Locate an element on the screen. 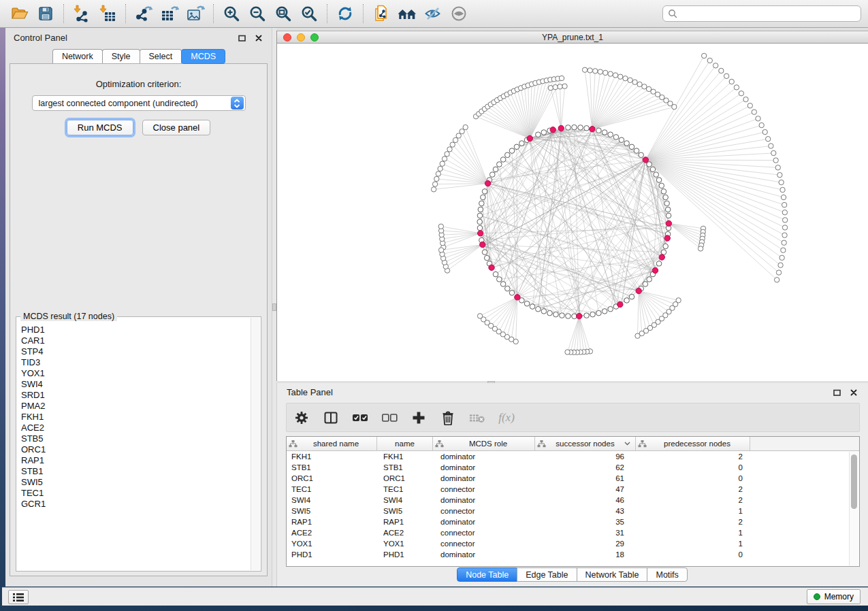  mcds-result-item: YOX1 is located at coordinates (136, 374).